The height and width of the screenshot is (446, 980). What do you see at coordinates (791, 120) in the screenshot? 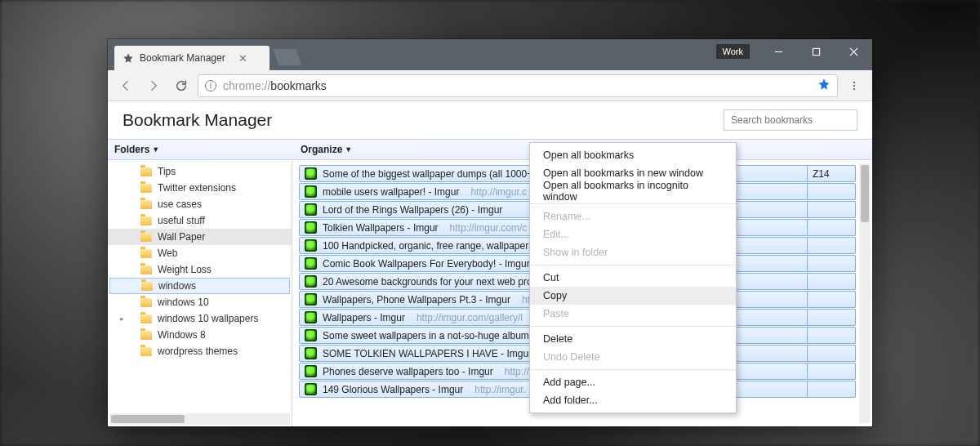
I see `search-input` at bounding box center [791, 120].